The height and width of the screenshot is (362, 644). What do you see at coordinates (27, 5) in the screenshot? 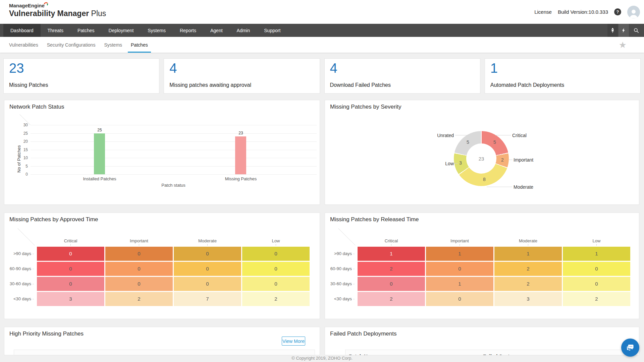
I see `brand-company-text: ManageEngine` at bounding box center [27, 5].